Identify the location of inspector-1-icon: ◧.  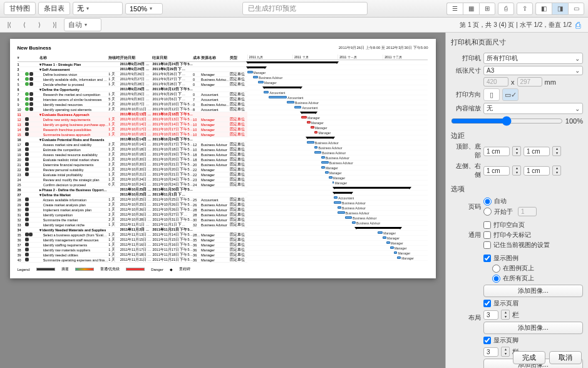
(544, 9).